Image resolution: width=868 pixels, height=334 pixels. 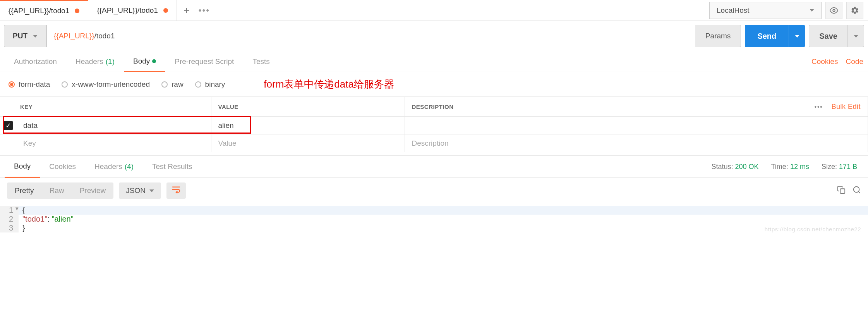 What do you see at coordinates (93, 191) in the screenshot?
I see `view-preview: Preview` at bounding box center [93, 191].